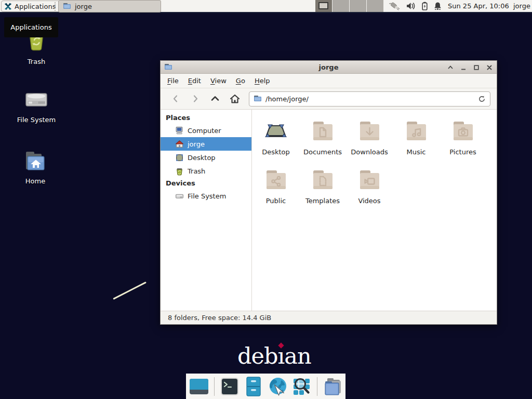 Image resolution: width=532 pixels, height=399 pixels. I want to click on menu-help: Help, so click(262, 81).